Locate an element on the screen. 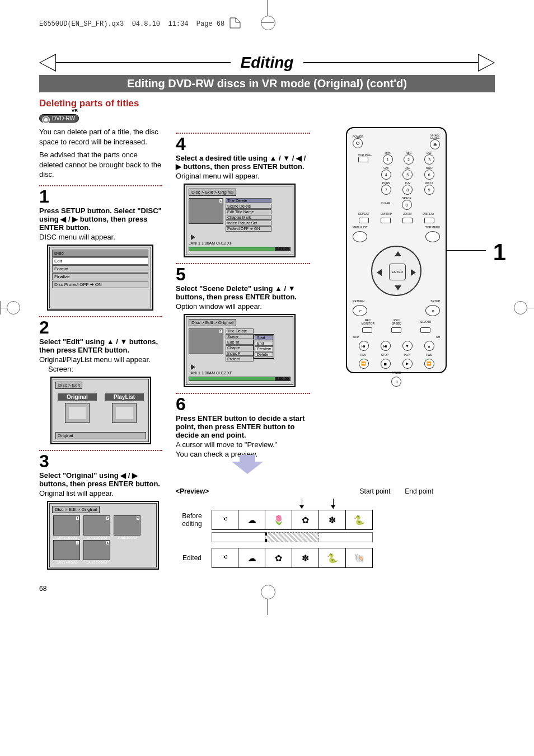  after-frames: ༄ ☁ ✿ ✽ 🐍 🐚 is located at coordinates (292, 558).